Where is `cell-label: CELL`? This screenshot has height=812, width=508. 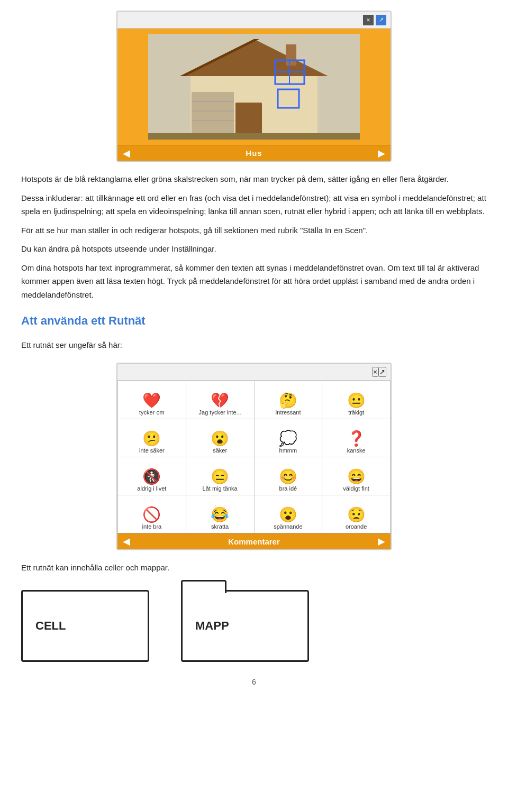
cell-label: CELL is located at coordinates (51, 626).